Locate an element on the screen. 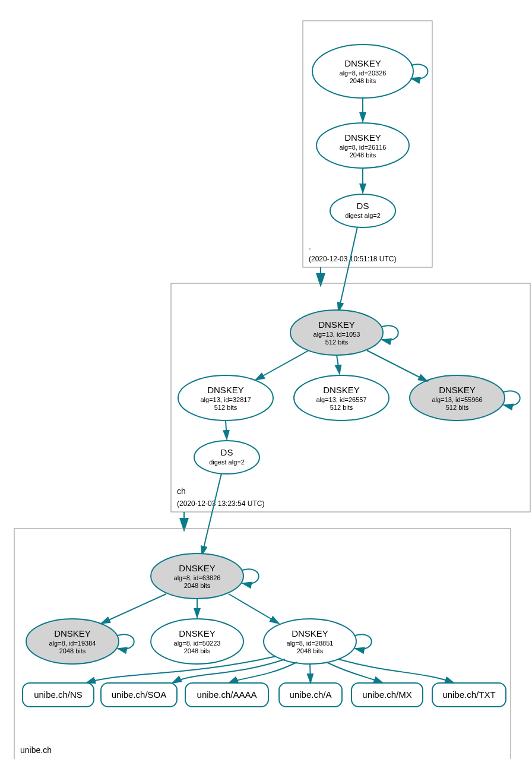 This screenshot has width=532, height=759. node-unibe-zsk-50223: DNSKEY alg=8, id=50223 2048 bits is located at coordinates (197, 641).